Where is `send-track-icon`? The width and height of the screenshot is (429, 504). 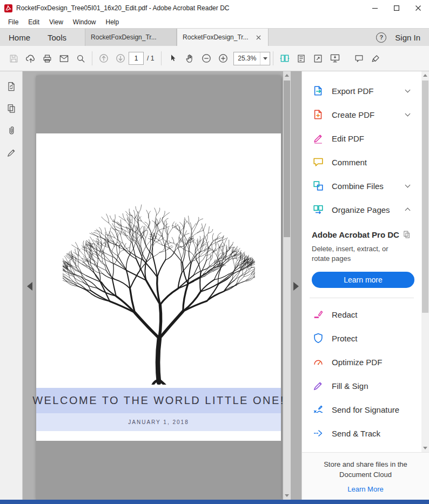
send-track-icon is located at coordinates (318, 433).